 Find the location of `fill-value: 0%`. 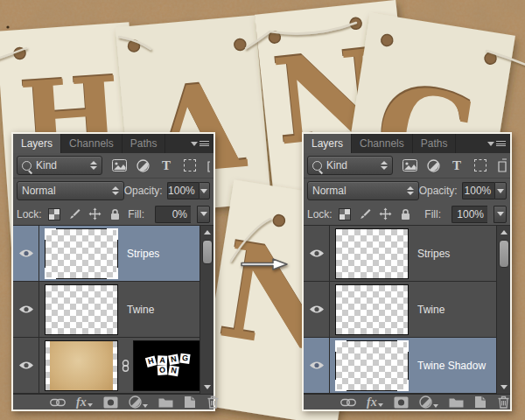

fill-value: 0% is located at coordinates (173, 214).